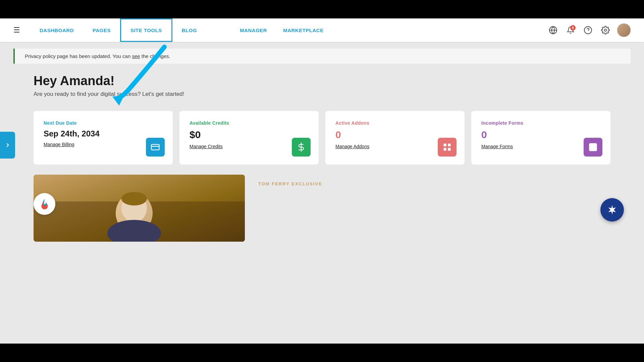 The width and height of the screenshot is (644, 362). What do you see at coordinates (103, 134) in the screenshot?
I see `billing-value: Sep 24th, 2034` at bounding box center [103, 134].